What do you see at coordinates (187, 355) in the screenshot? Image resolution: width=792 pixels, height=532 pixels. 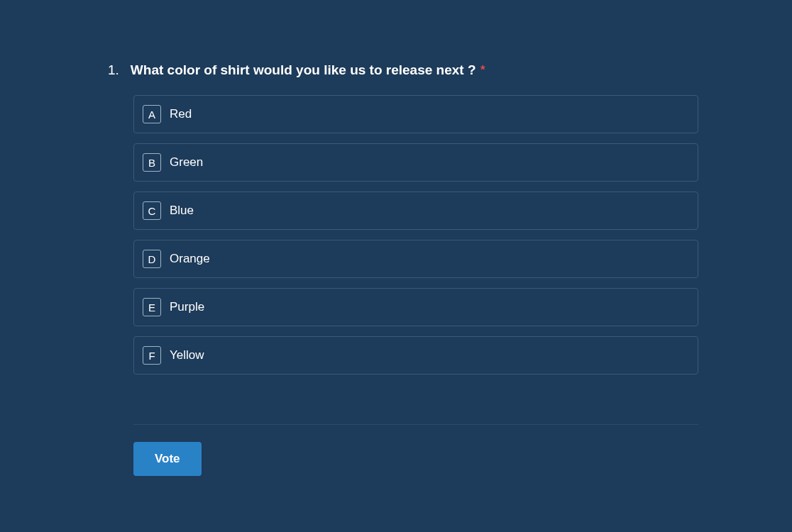 I see `option-label: Yellow` at bounding box center [187, 355].